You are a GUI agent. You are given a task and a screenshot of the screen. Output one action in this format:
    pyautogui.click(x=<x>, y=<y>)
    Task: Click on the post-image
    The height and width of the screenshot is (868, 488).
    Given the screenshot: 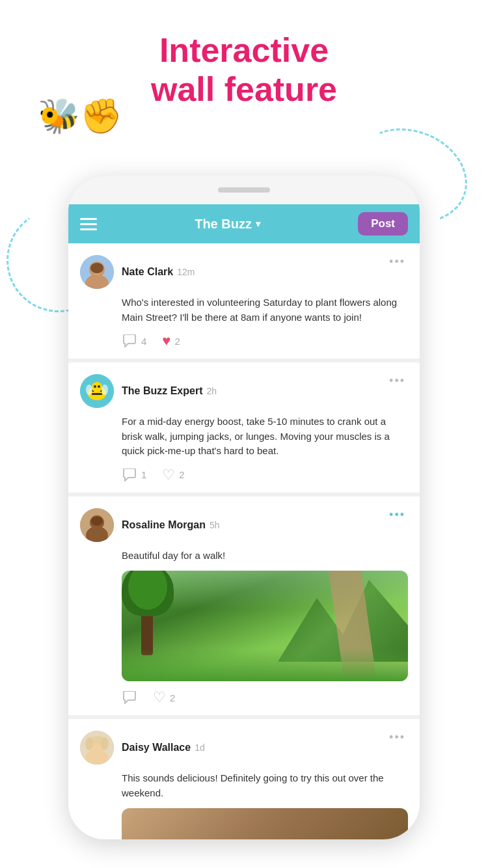 What is the action you would take?
    pyautogui.click(x=265, y=626)
    